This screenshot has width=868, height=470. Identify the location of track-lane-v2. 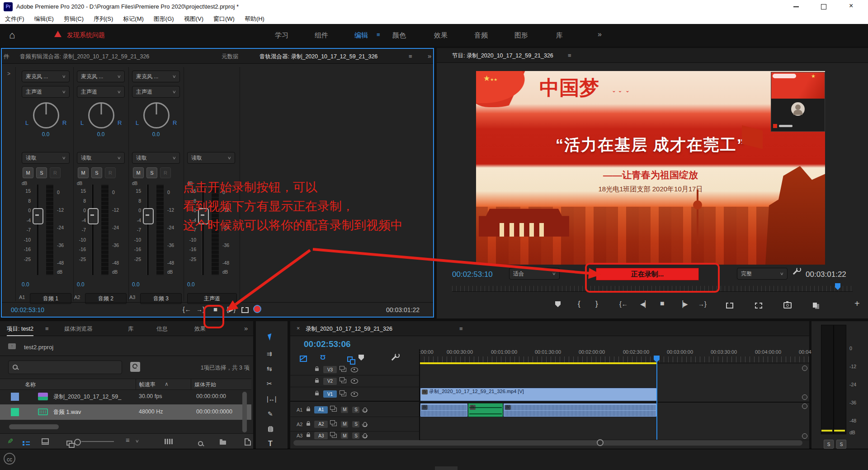
(614, 382).